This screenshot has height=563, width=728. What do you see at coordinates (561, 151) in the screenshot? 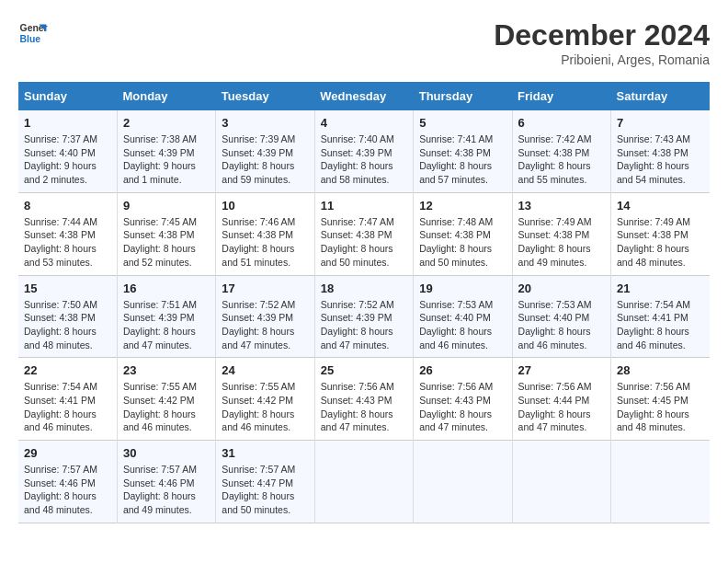
I see `day-cell-6: 6 Sunrise: 7:42 AM Sunset: 4:38 PM Dayli…` at bounding box center [561, 151].